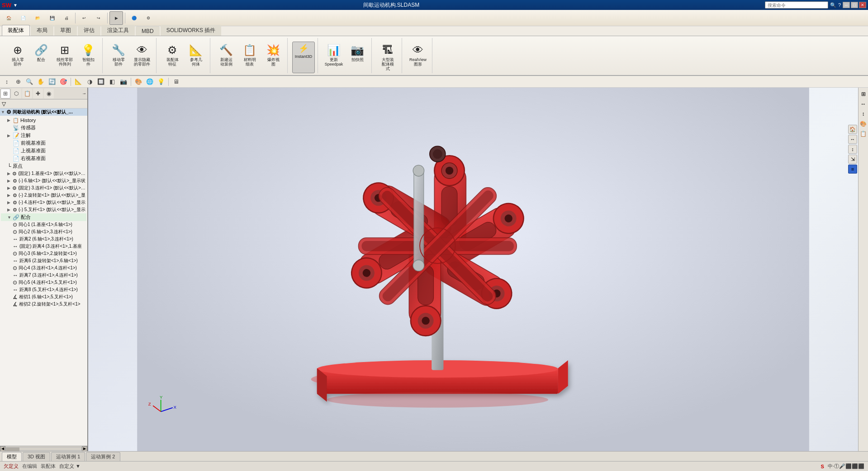 The image size is (868, 471). Describe the element at coordinates (101, 82) in the screenshot. I see `display-mode-button: 🔲` at that location.